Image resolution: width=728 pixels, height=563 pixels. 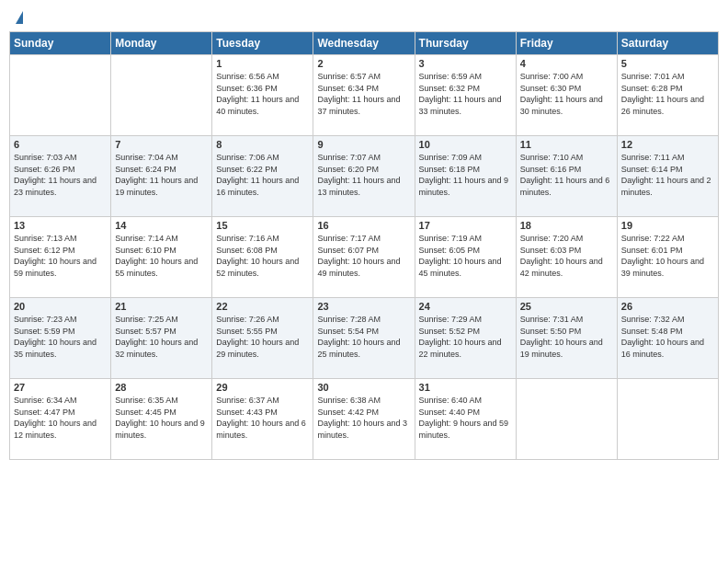 What do you see at coordinates (667, 256) in the screenshot?
I see `day-info: Sunrise: 7:22 AMSunset: 6:01 PMDaylight:…` at bounding box center [667, 256].